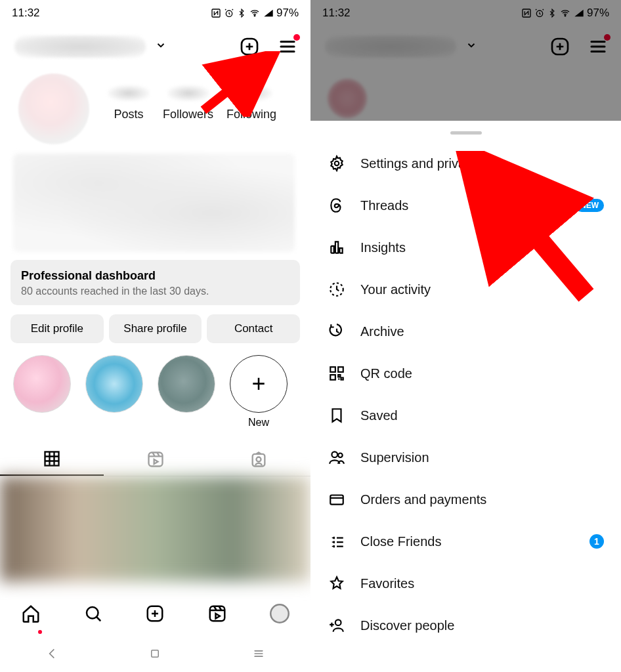 This screenshot has height=672, width=621. Describe the element at coordinates (565, 13) in the screenshot. I see `wifi-icon` at that location.